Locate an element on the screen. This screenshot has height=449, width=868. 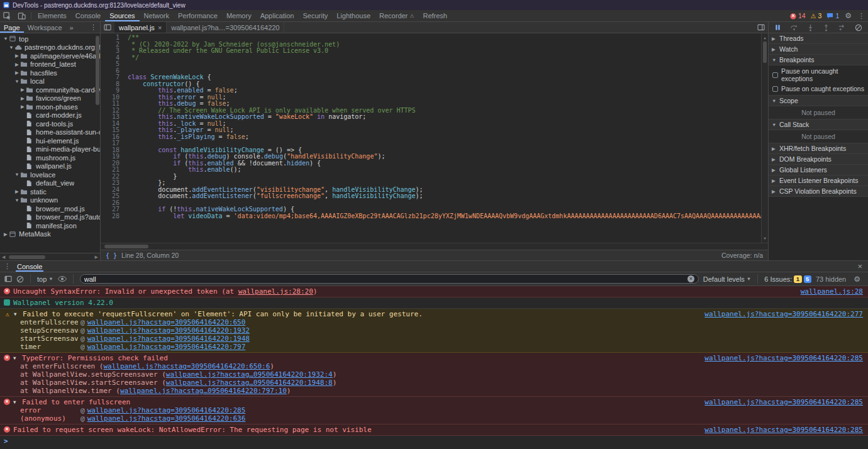
line-number: 1 is located at coordinates (113, 38).